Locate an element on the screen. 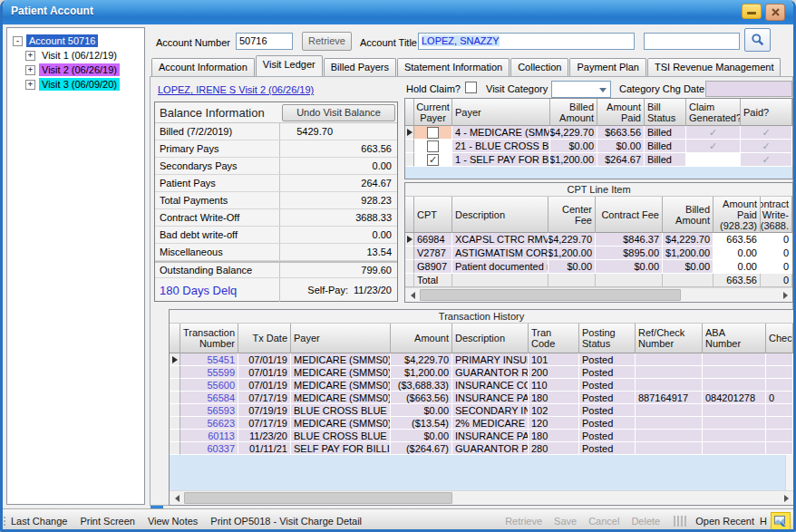  cell-transaction-number: 56584 is located at coordinates (209, 398).